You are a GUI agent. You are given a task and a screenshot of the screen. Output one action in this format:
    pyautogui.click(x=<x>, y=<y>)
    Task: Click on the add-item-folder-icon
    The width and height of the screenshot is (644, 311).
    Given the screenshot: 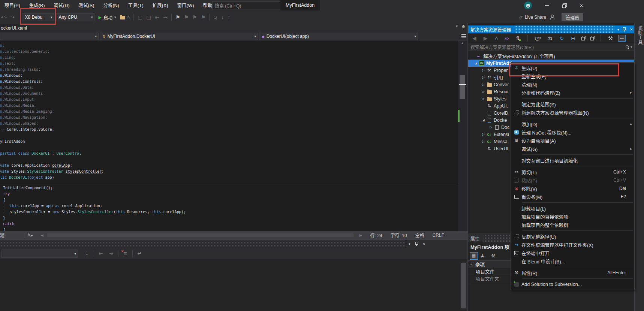 What is the action you would take?
    pyautogui.click(x=122, y=18)
    